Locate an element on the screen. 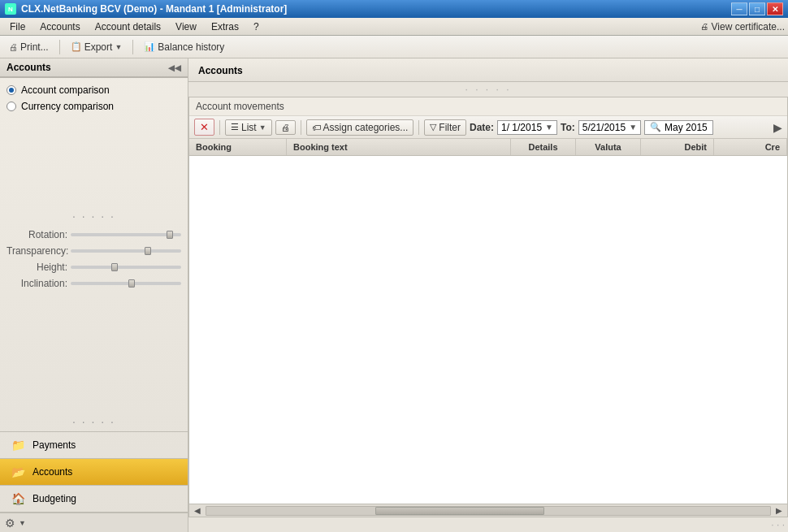  filter-button: ▽ Filter is located at coordinates (445, 128).